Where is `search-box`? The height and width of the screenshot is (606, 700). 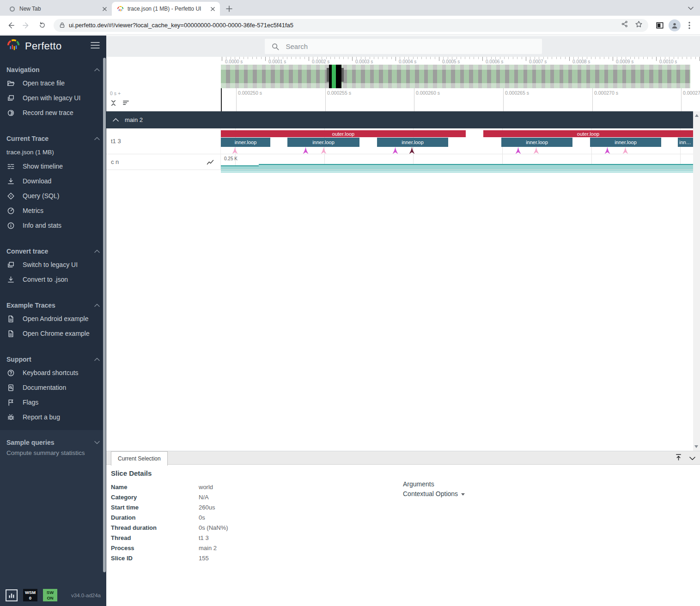 search-box is located at coordinates (403, 46).